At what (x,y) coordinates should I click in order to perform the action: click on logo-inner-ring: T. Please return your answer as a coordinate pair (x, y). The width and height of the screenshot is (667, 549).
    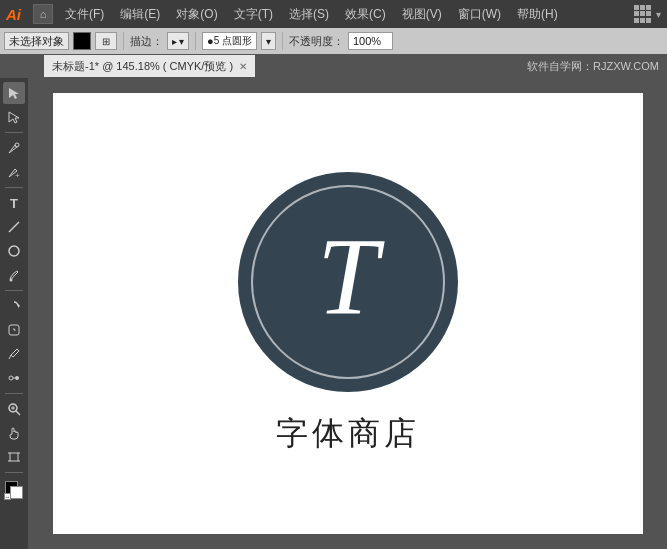
    Looking at the image, I should click on (348, 282).